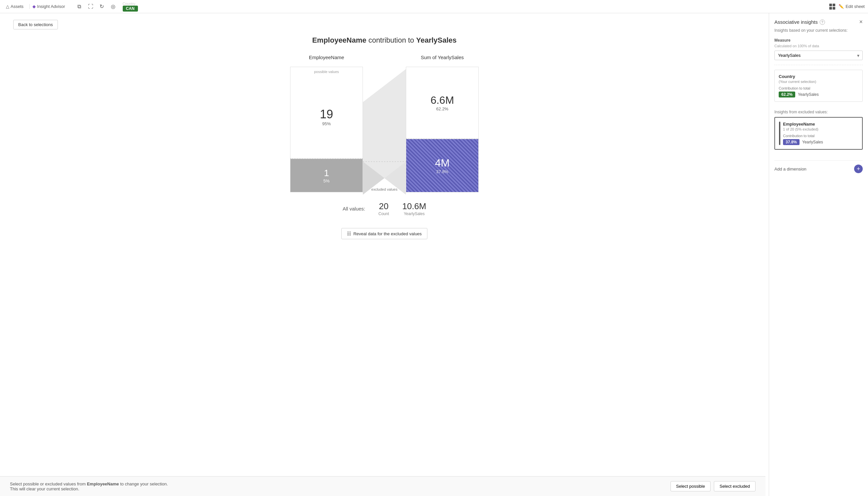 The image size is (868, 496). Describe the element at coordinates (808, 95) in the screenshot. I see `country-badge-name: YearlySales` at that location.